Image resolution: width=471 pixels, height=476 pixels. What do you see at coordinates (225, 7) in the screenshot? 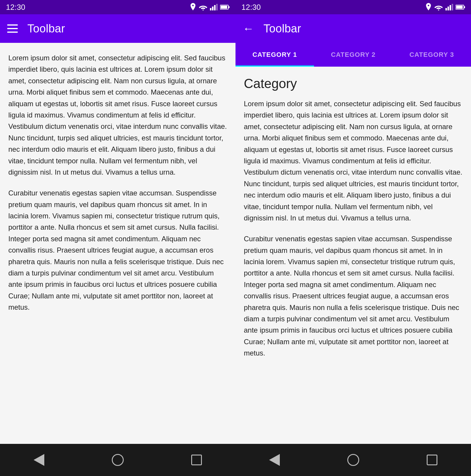
I see `battery-icon` at bounding box center [225, 7].